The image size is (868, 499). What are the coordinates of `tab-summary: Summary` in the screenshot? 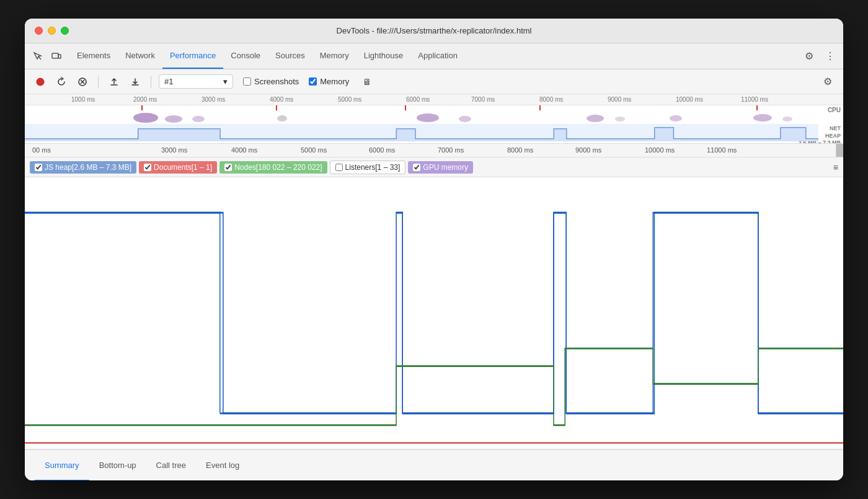 It's located at (62, 465).